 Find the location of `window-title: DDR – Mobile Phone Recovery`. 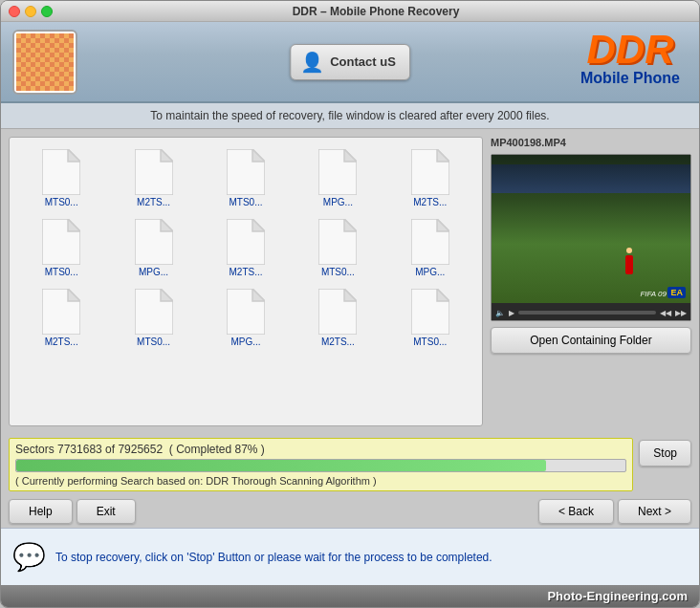

window-title: DDR – Mobile Phone Recovery is located at coordinates (376, 11).